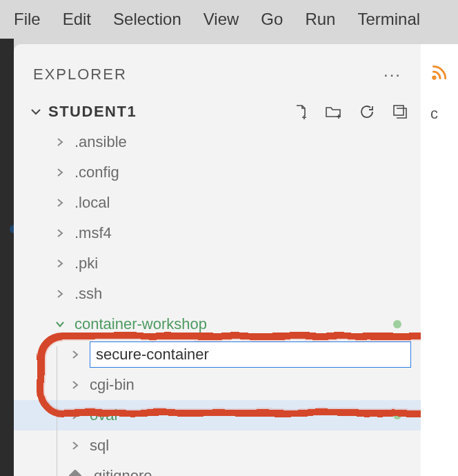 This screenshot has height=476, width=458. I want to click on explorer-title: EXPLORER, so click(80, 75).